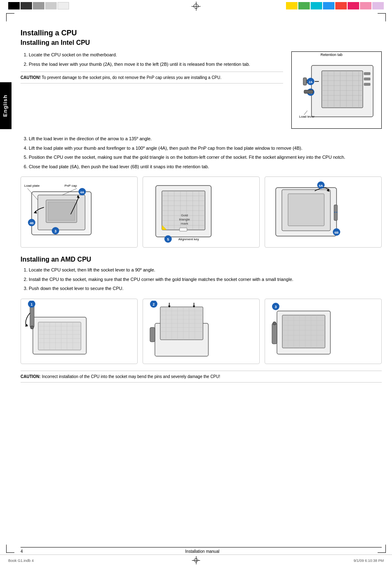  I want to click on amd-step-2: Install the CPU to the socket, making su…, so click(205, 280).